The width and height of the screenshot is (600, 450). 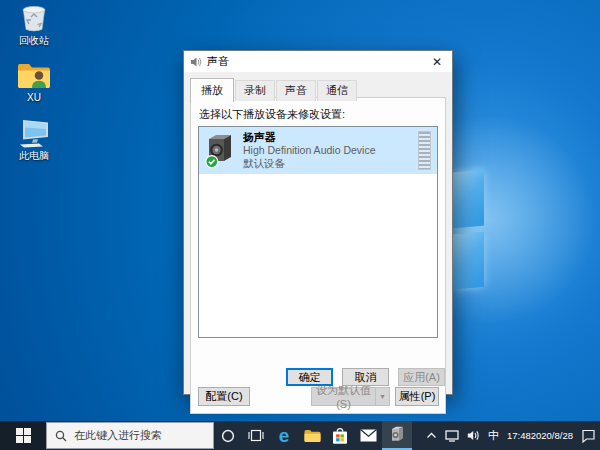 What do you see at coordinates (228, 436) in the screenshot?
I see `cortana-icon` at bounding box center [228, 436].